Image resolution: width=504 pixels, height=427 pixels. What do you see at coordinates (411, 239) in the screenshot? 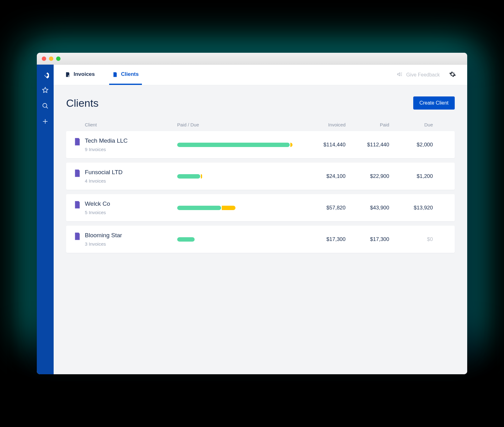
I see `due-value: $0` at bounding box center [411, 239].